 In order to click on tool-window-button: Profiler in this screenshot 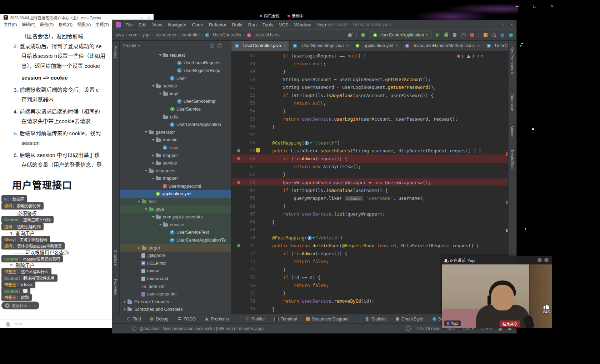, I will do `click(256, 319)`.